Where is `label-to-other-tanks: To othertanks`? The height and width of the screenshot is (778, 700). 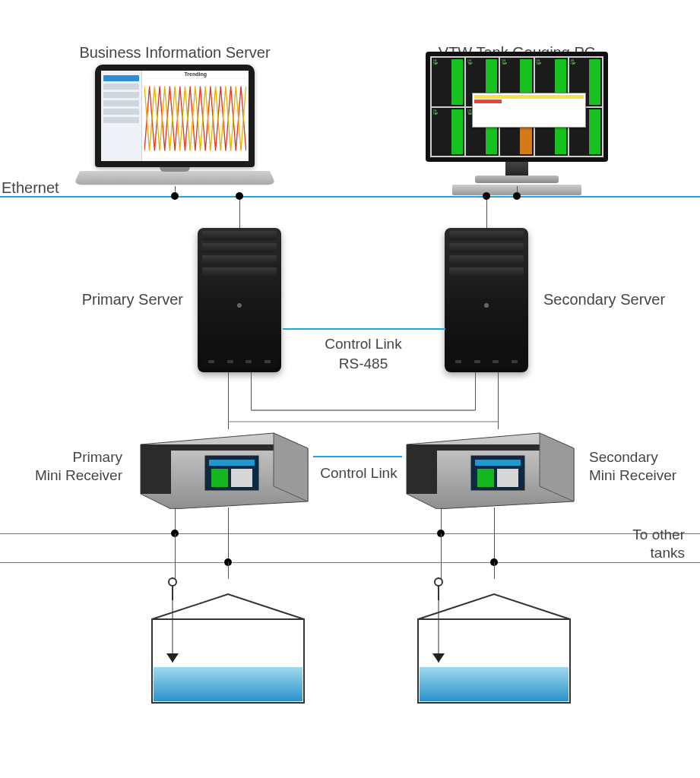 label-to-other-tanks: To othertanks is located at coordinates (658, 544).